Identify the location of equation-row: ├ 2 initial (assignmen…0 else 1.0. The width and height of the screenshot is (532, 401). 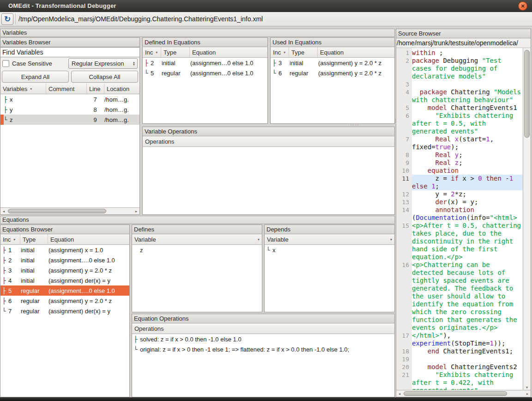
(205, 63).